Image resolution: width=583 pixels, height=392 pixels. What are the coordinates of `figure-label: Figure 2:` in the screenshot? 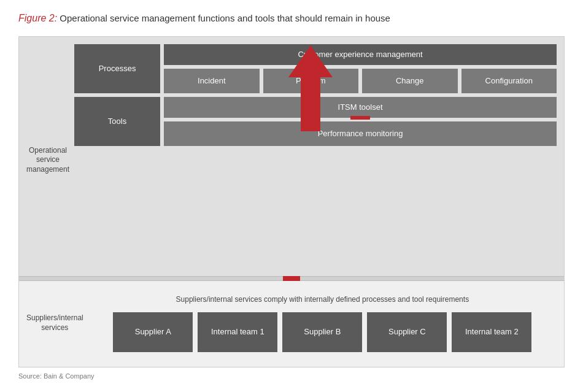 It's located at (38, 18).